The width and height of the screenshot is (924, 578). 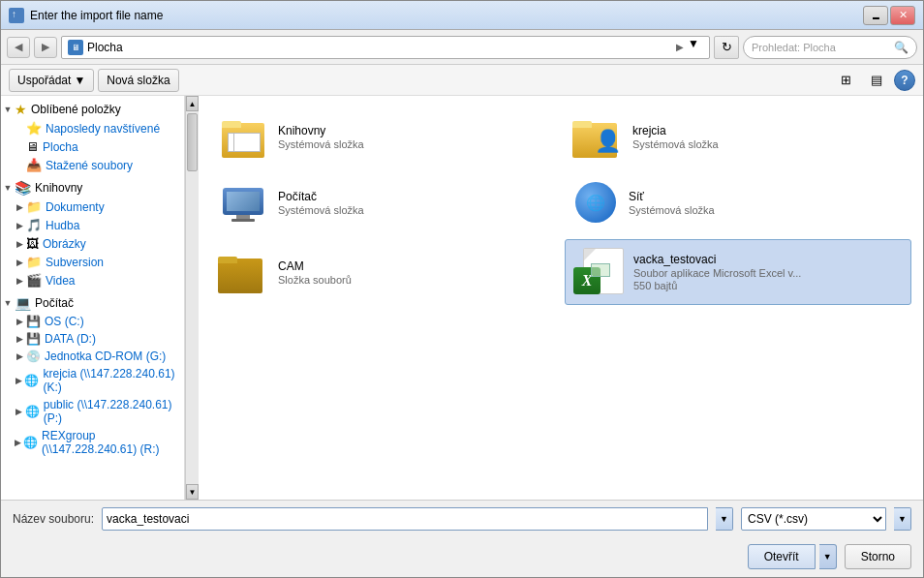 I want to click on sidebar-item-naposledy: ⭐ Naposledy navštívené, so click(x=93, y=128).